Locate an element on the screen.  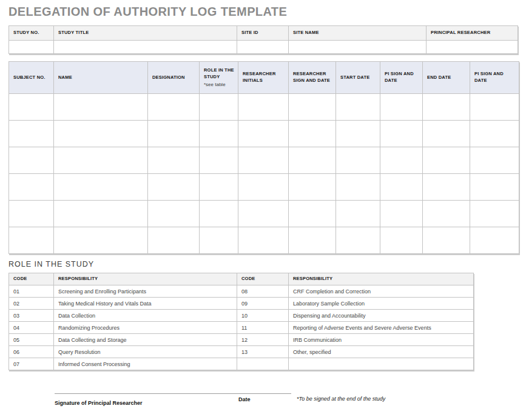
role-code is located at coordinates (263, 364).